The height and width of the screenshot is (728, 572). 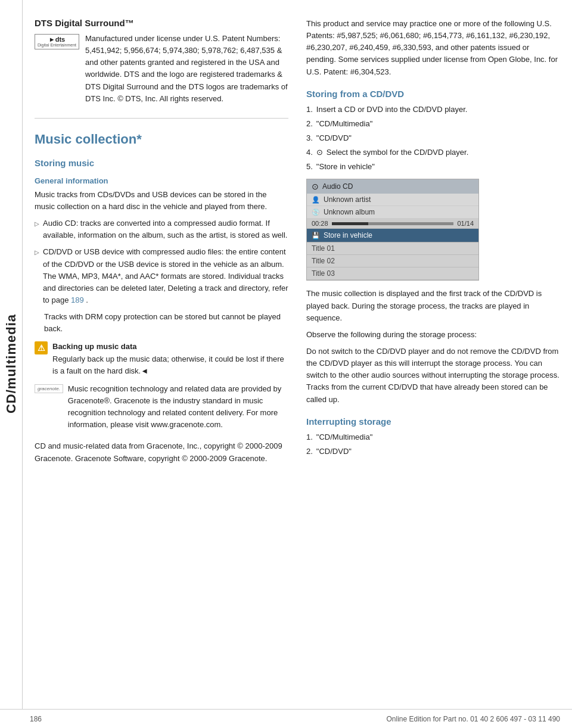 What do you see at coordinates (323, 248) in the screenshot?
I see `dvd-title-1: Title 01` at bounding box center [323, 248].